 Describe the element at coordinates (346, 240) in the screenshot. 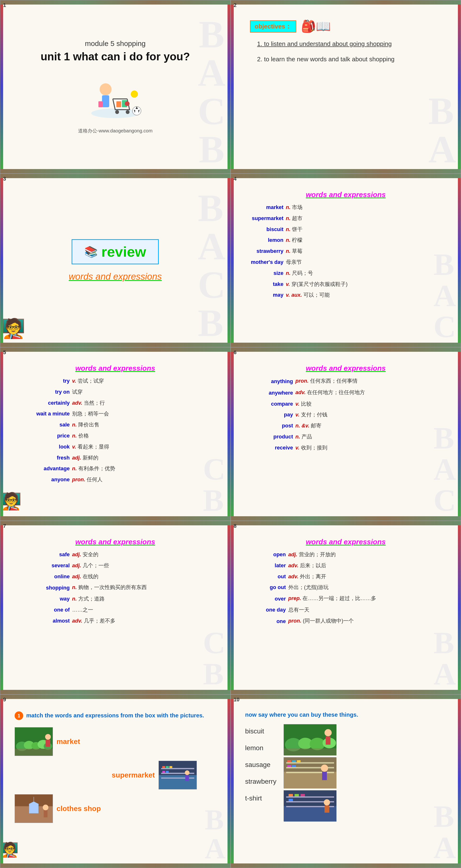

I see `word-lemon: lemon n. 柠檬` at that location.